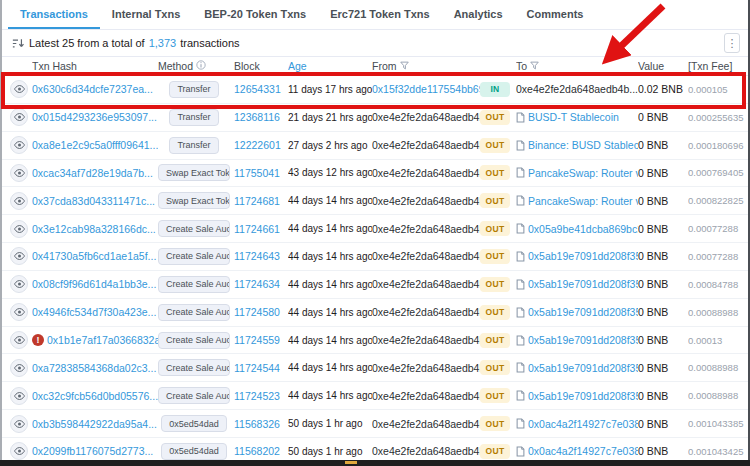  I want to click on txn-hash-link: 0x41730a5fb6cd1ae1a5f..., so click(94, 256).